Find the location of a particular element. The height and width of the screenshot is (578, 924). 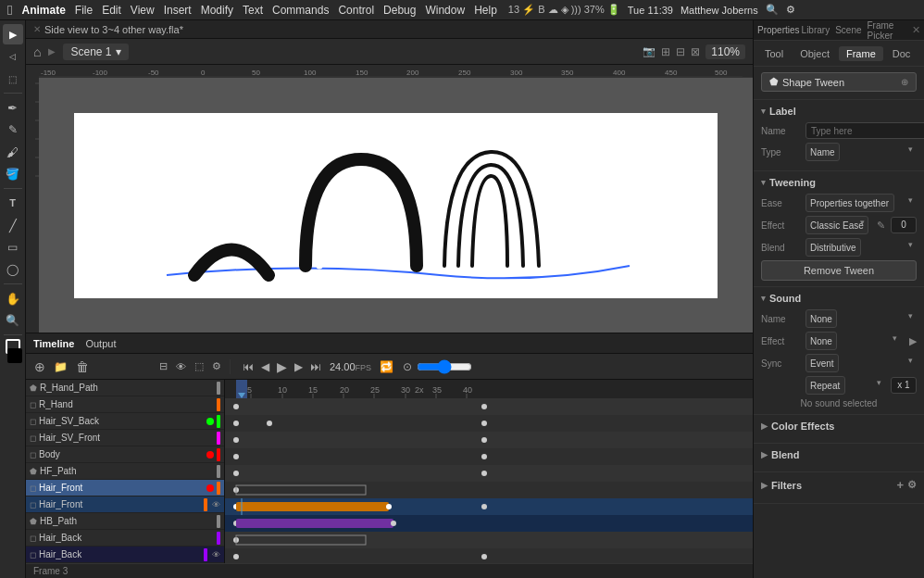

frame-picker-title: Frame Picker is located at coordinates (887, 31).